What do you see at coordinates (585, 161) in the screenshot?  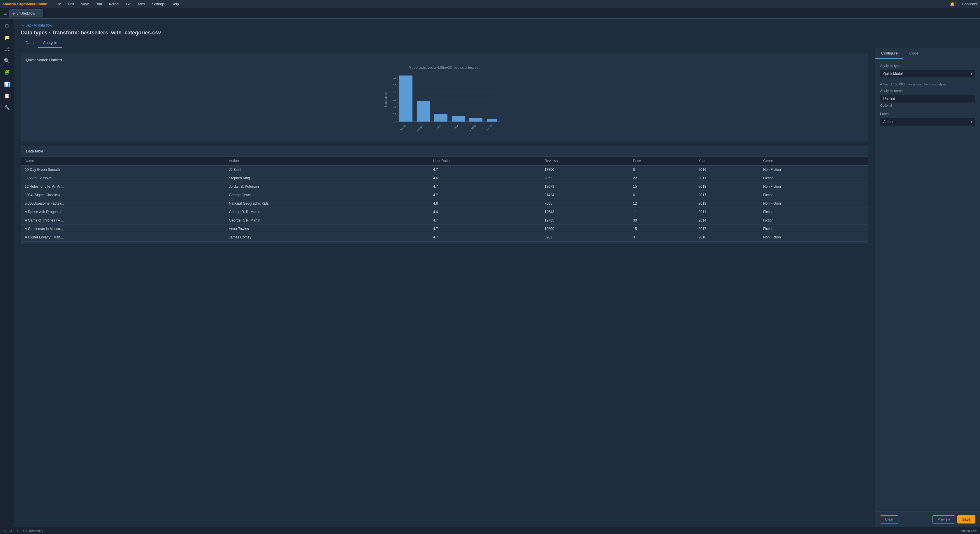 I see `col-reviews: Reviews` at bounding box center [585, 161].